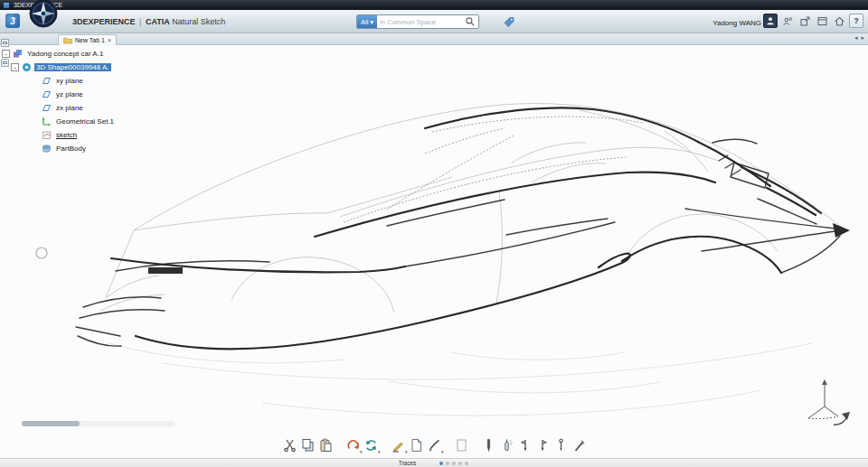  I want to click on search-input, so click(420, 22).